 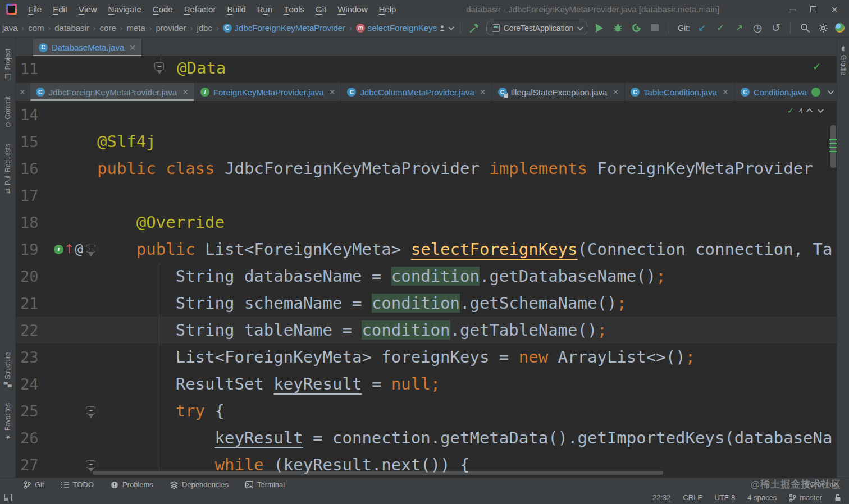 I want to click on code-line-19: 19I↑@− public List<ForeignKeyMeta> selec…, so click(x=426, y=249).